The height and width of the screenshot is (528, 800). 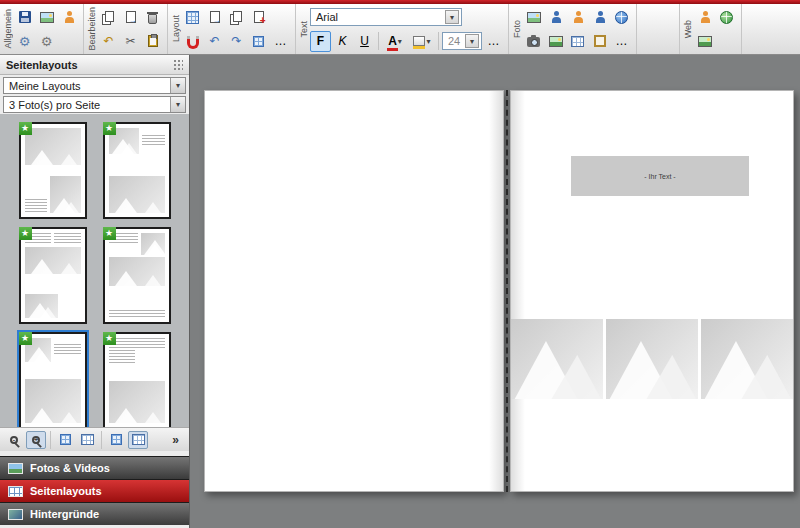 What do you see at coordinates (236, 18) in the screenshot?
I see `send-backward-button` at bounding box center [236, 18].